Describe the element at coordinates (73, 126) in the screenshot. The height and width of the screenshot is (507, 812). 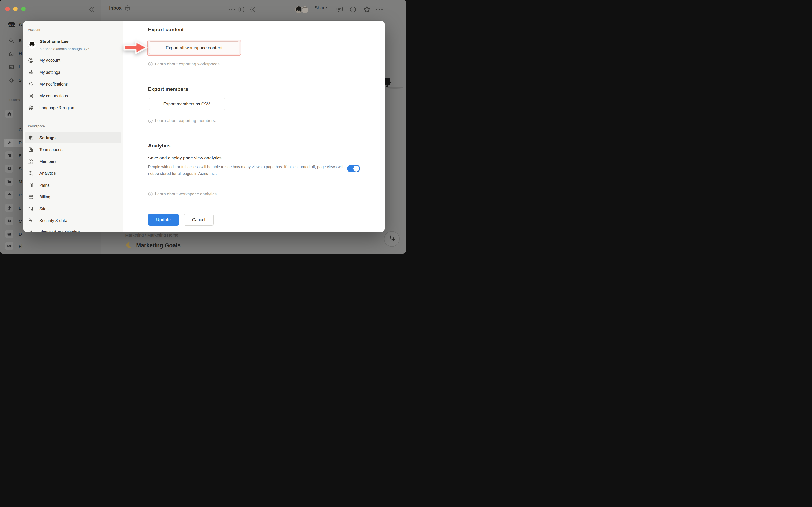
I see `settings-sidebar: Account Stephanie Lee stephanie@toolsfor…` at that location.